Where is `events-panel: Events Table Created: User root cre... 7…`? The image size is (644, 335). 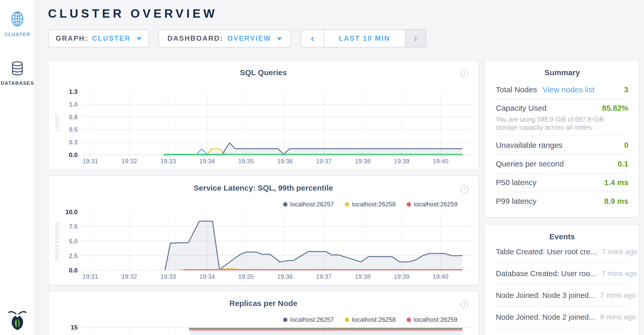
events-panel: Events Table Created: User root cre... 7… is located at coordinates (562, 280).